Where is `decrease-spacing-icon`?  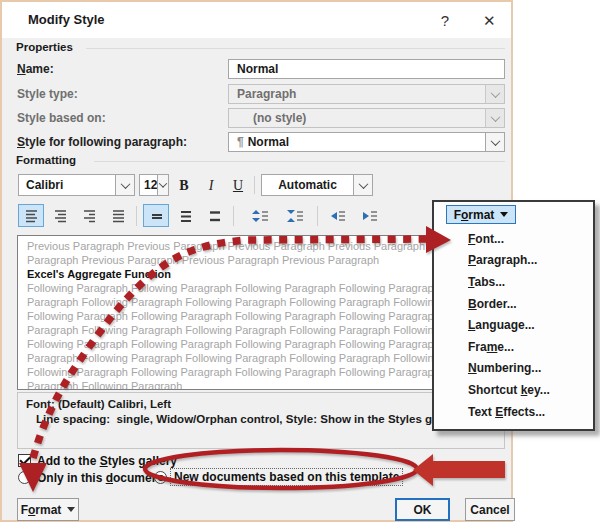
decrease-spacing-icon is located at coordinates (295, 216).